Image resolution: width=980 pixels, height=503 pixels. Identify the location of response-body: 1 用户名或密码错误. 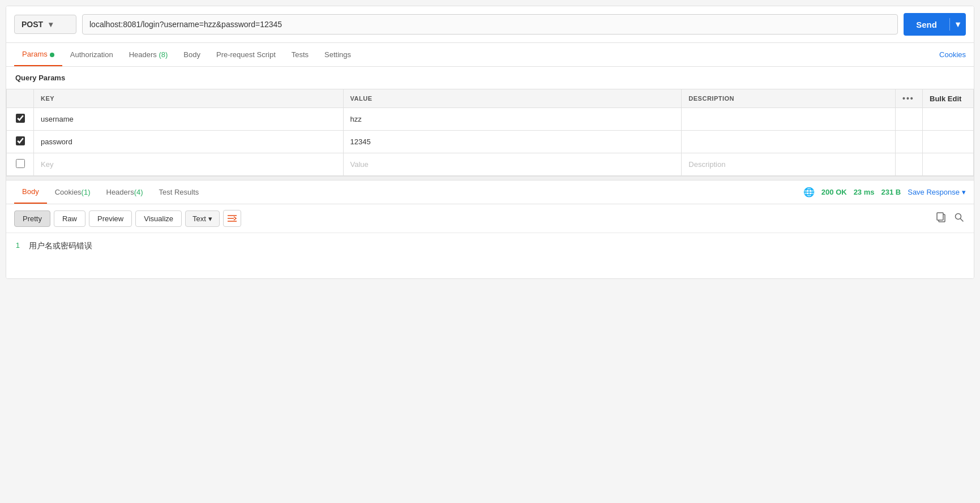
(490, 256).